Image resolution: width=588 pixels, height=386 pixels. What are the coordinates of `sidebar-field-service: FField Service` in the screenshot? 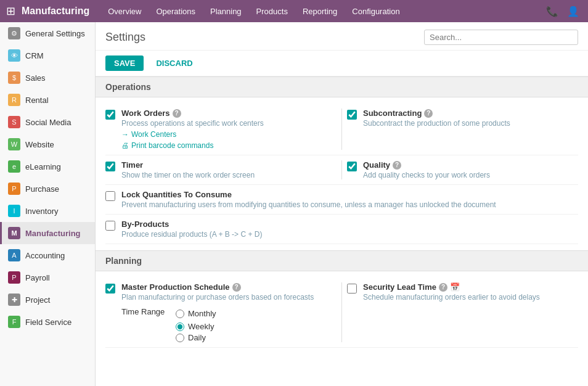 It's located at (47, 322).